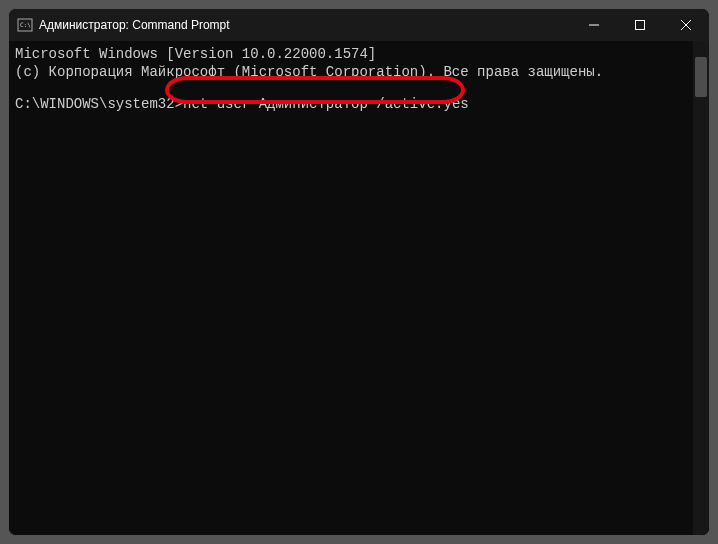 The width and height of the screenshot is (718, 544). What do you see at coordinates (99, 104) in the screenshot?
I see `prompt-text: C:\WINDOWS\system32>` at bounding box center [99, 104].